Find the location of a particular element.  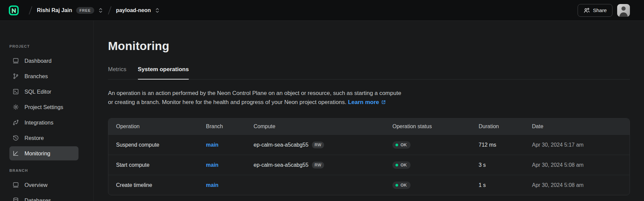

monitoring-icon is located at coordinates (16, 153).